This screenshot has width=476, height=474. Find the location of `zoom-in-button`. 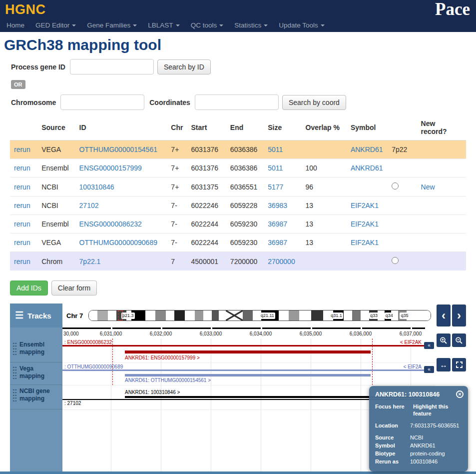

zoom-in-button is located at coordinates (444, 340).